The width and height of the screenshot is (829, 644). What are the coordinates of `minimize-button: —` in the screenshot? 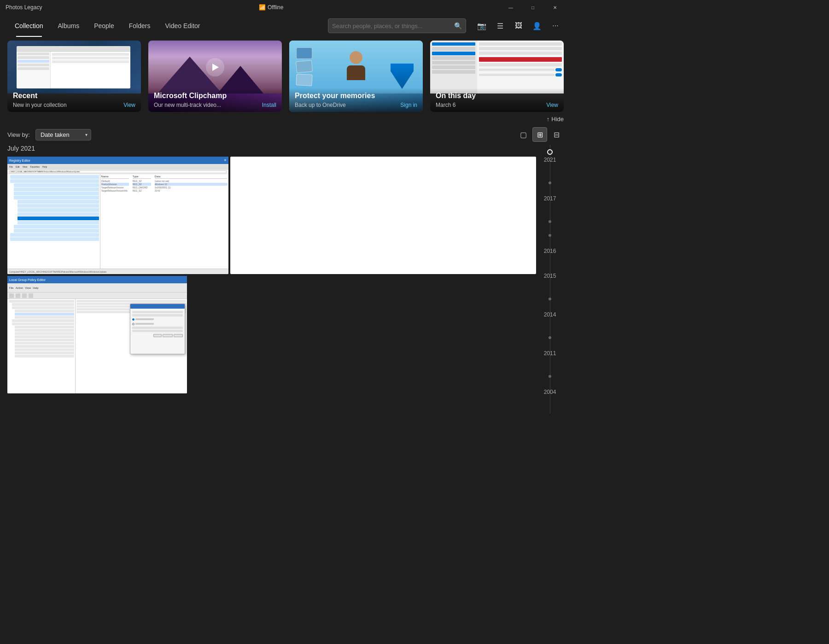 It's located at (511, 7).